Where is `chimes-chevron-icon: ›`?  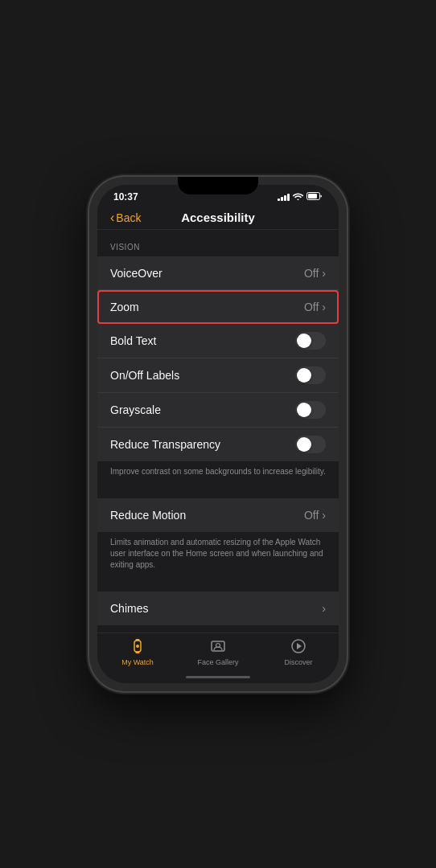
chimes-chevron-icon: › is located at coordinates (323, 608).